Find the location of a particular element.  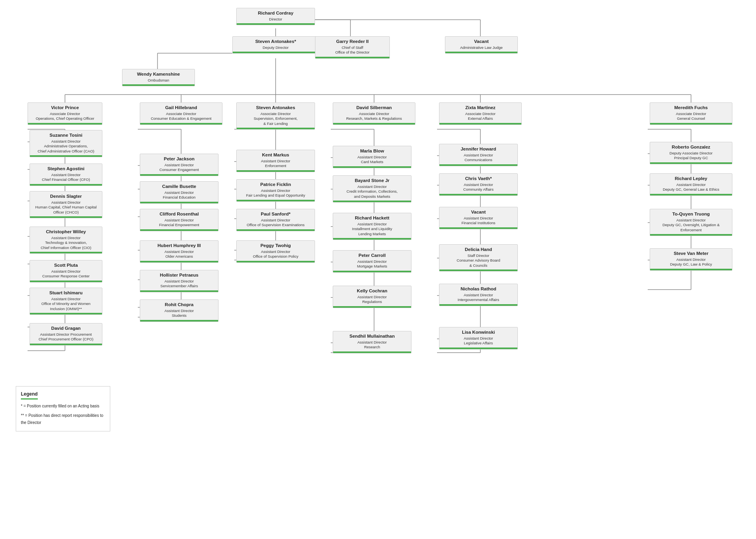

assoc-director-2: Steven Antonakes Associate DirectorSuper… is located at coordinates (276, 116).